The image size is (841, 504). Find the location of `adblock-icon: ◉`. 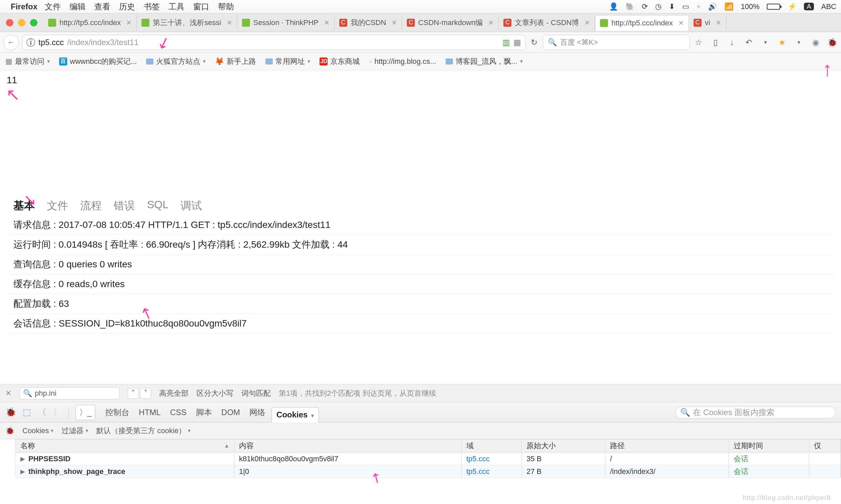

adblock-icon: ◉ is located at coordinates (816, 42).